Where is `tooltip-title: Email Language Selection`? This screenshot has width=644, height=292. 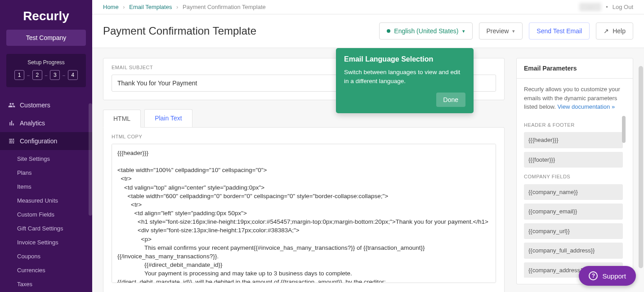
tooltip-title: Email Language Selection is located at coordinates (405, 59).